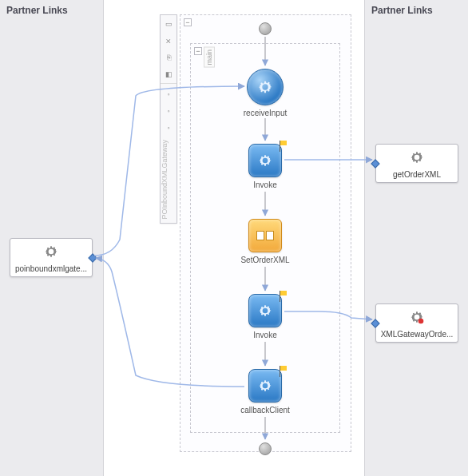 The width and height of the screenshot is (468, 476). Describe the element at coordinates (265, 241) in the screenshot. I see `activity-setorderxml: SetOrderXML` at that location.